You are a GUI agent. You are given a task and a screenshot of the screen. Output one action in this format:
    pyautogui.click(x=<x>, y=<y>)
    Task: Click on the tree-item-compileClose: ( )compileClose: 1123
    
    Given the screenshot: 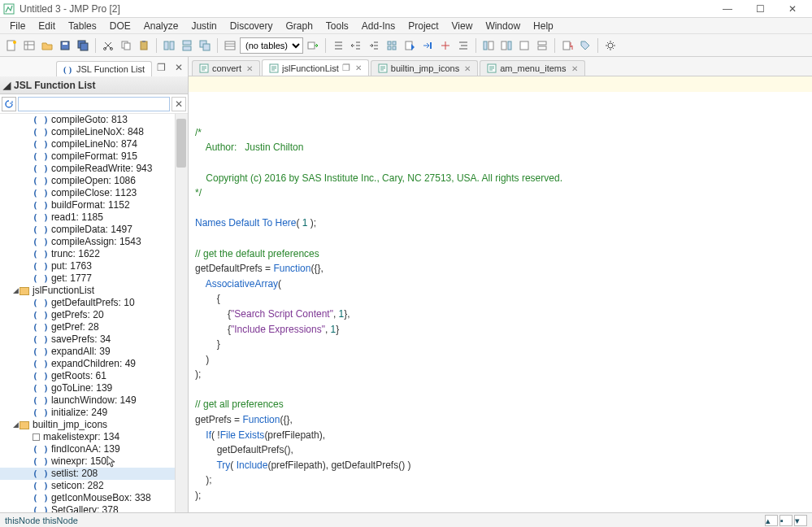 What is the action you would take?
    pyautogui.click(x=94, y=194)
    